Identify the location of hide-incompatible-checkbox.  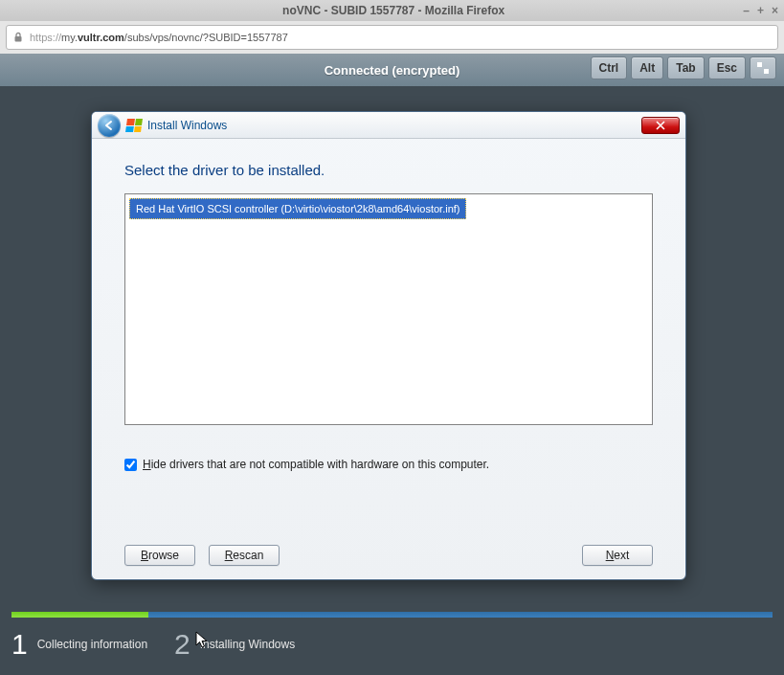
(130, 465).